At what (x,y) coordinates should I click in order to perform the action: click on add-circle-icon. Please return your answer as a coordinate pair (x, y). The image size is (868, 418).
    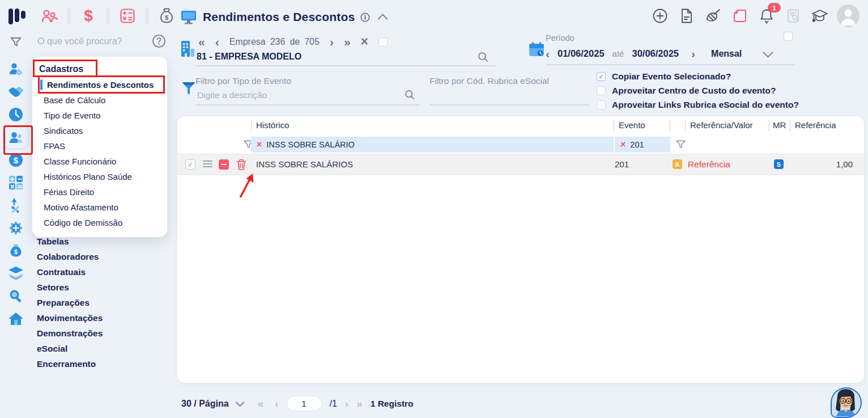
    Looking at the image, I should click on (660, 16).